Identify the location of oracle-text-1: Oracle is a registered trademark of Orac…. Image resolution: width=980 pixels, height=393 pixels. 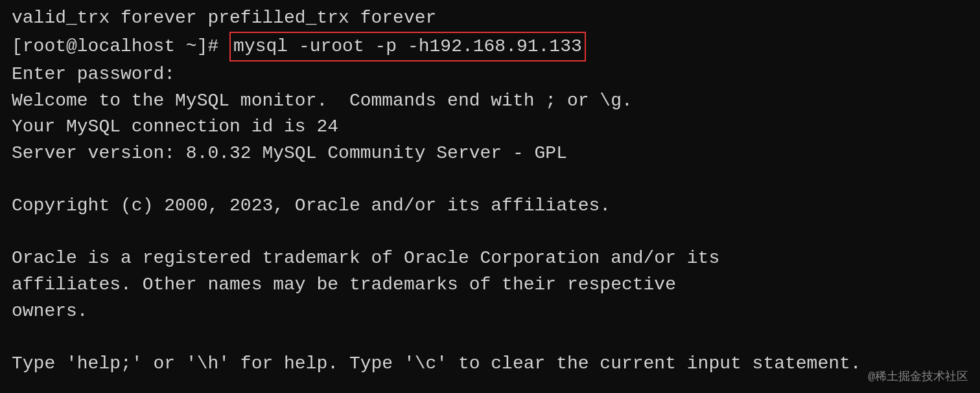
(366, 259).